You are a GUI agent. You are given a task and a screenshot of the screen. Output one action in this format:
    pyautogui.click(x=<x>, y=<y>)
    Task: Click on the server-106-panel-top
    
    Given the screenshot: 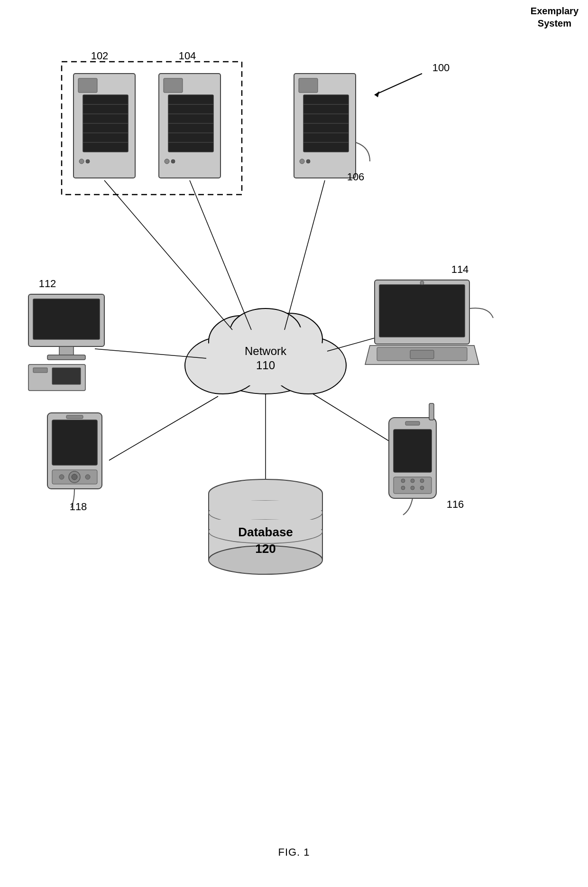 What is the action you would take?
    pyautogui.click(x=308, y=85)
    